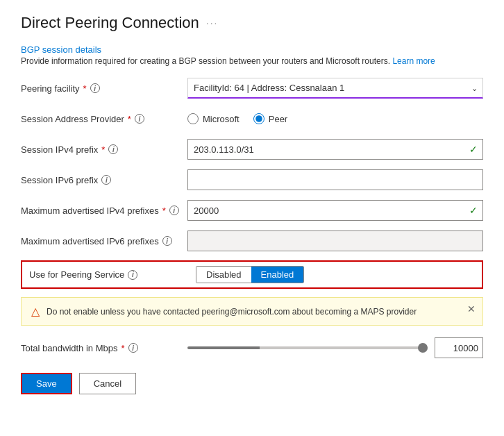 The height and width of the screenshot is (436, 504). What do you see at coordinates (104, 349) in the screenshot?
I see `bandwidth-label: Total bandwidth in Mbps * i` at bounding box center [104, 349].